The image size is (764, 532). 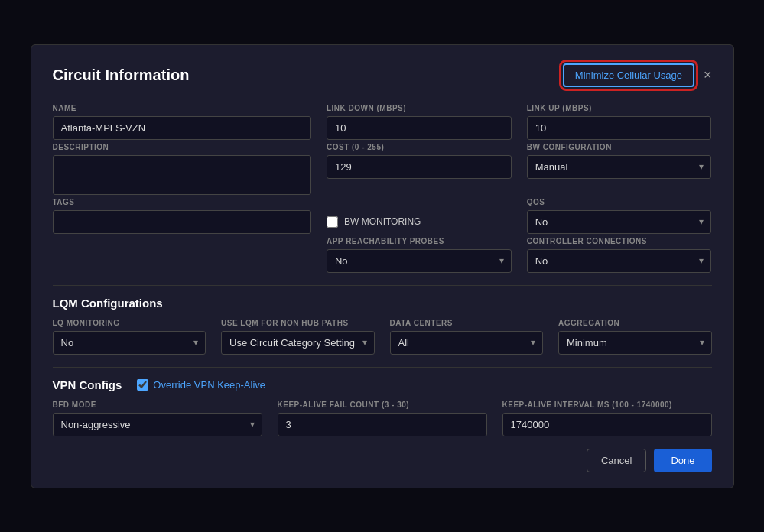 I want to click on done-button: Done, so click(x=682, y=460).